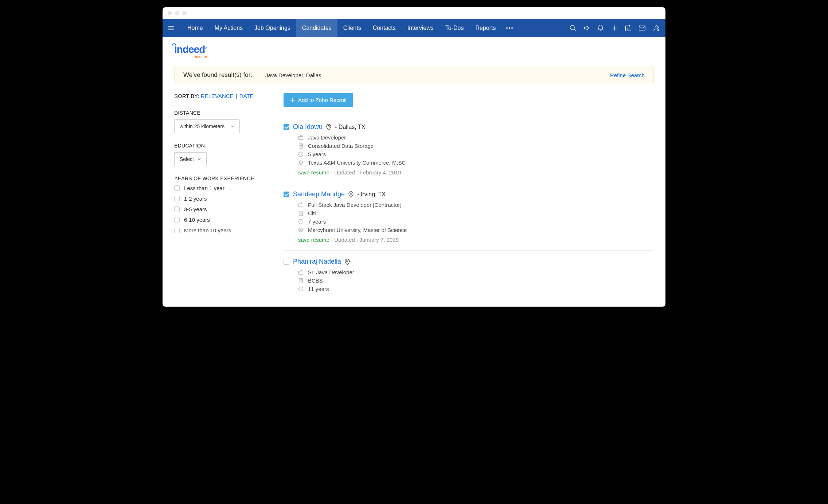 This screenshot has width=828, height=504. What do you see at coordinates (319, 289) in the screenshot?
I see `candidate-years: 11 years` at bounding box center [319, 289].